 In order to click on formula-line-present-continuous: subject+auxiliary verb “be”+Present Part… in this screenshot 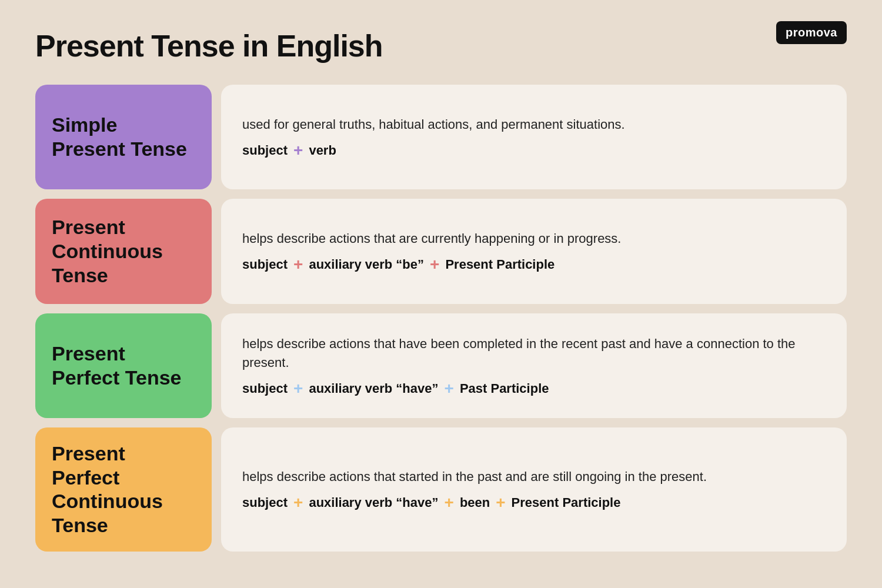, I will do `click(534, 265)`.